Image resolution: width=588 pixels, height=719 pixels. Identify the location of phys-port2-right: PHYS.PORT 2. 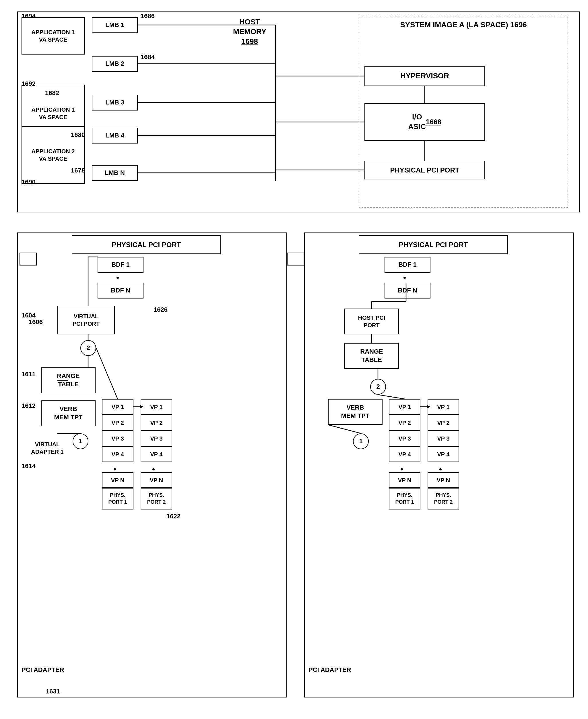
(443, 499).